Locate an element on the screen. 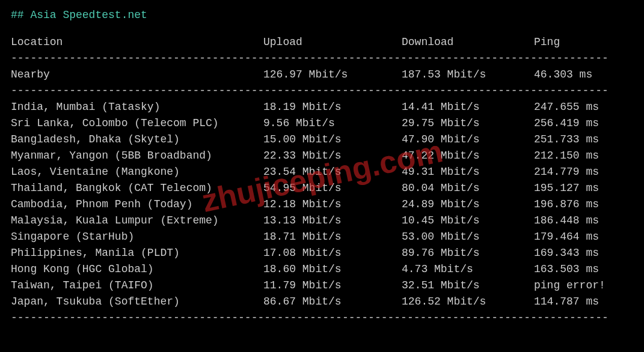 This screenshot has height=352, width=644. col-header-upload: Upload is located at coordinates (333, 42).